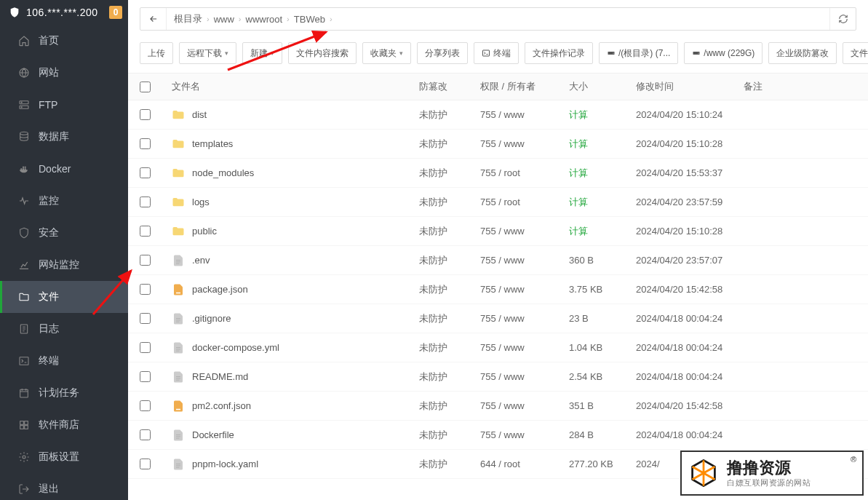  Describe the element at coordinates (450, 87) in the screenshot. I see `col-protect: 防篡改` at that location.